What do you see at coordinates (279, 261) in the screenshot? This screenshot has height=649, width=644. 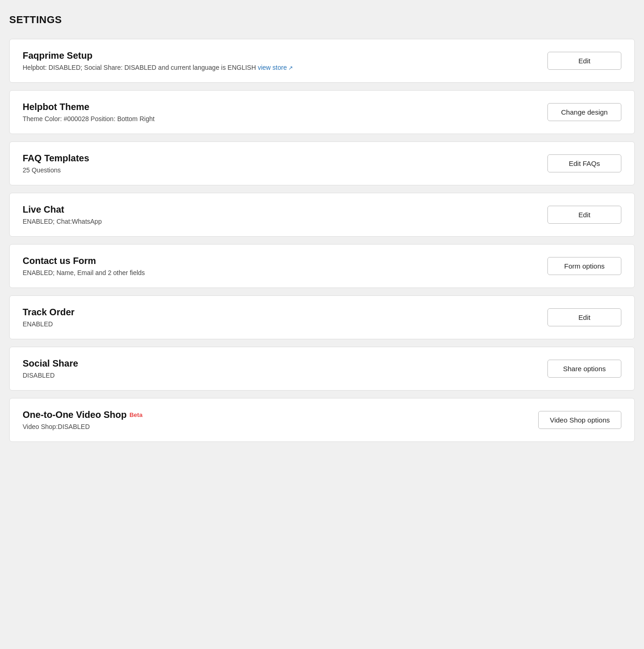 I see `card-title-contact-us-form: Contact us Form` at bounding box center [279, 261].